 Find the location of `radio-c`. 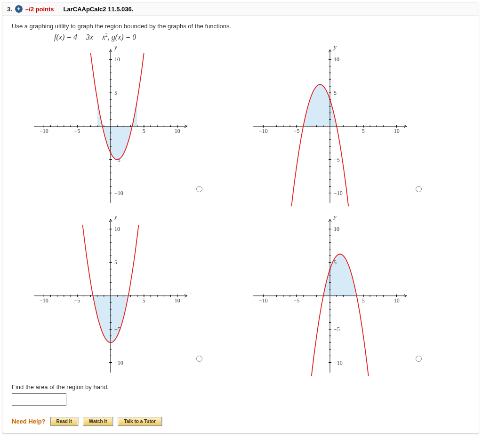

radio-c is located at coordinates (200, 359).